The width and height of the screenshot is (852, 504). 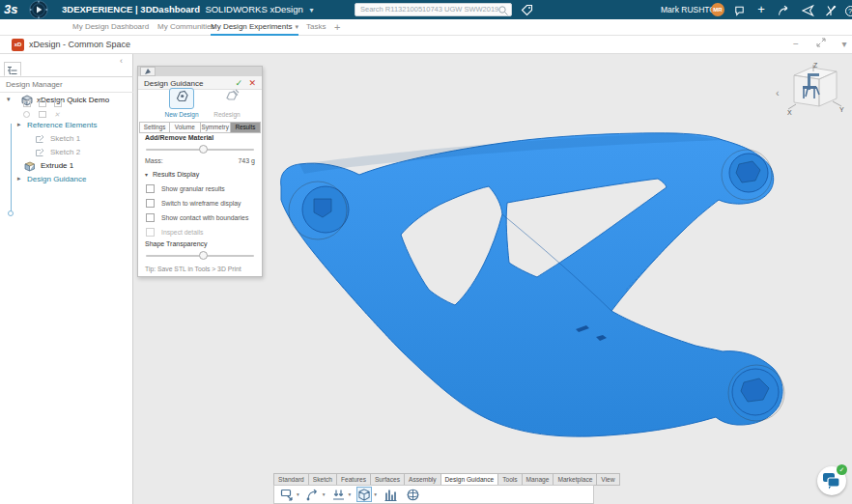 What do you see at coordinates (227, 114) in the screenshot?
I see `redesign-label: Redesign` at bounding box center [227, 114].